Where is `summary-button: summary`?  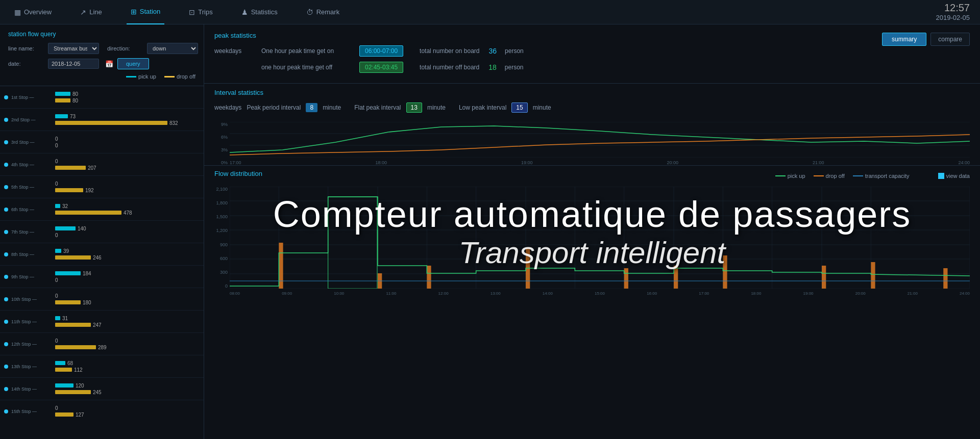
summary-button: summary is located at coordinates (904, 39).